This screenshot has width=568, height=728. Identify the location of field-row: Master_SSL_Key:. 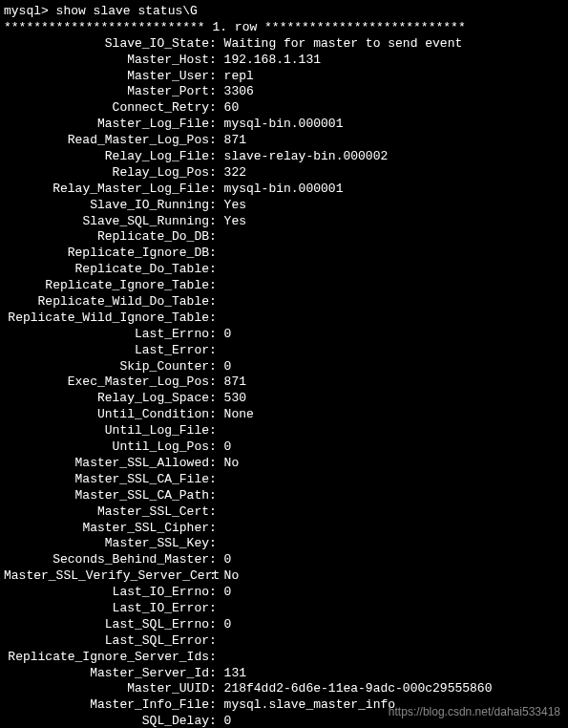
(284, 545).